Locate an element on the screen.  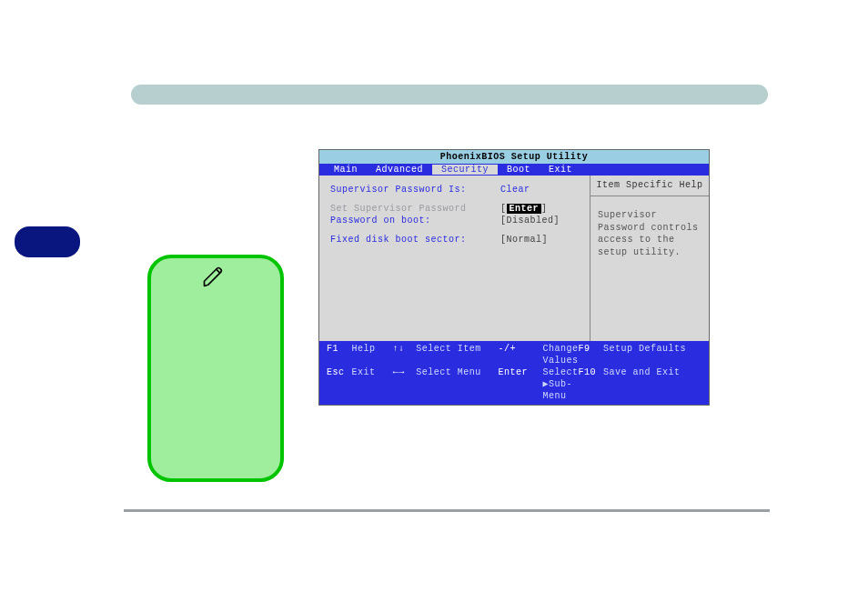
tab-main: Main is located at coordinates (346, 169).